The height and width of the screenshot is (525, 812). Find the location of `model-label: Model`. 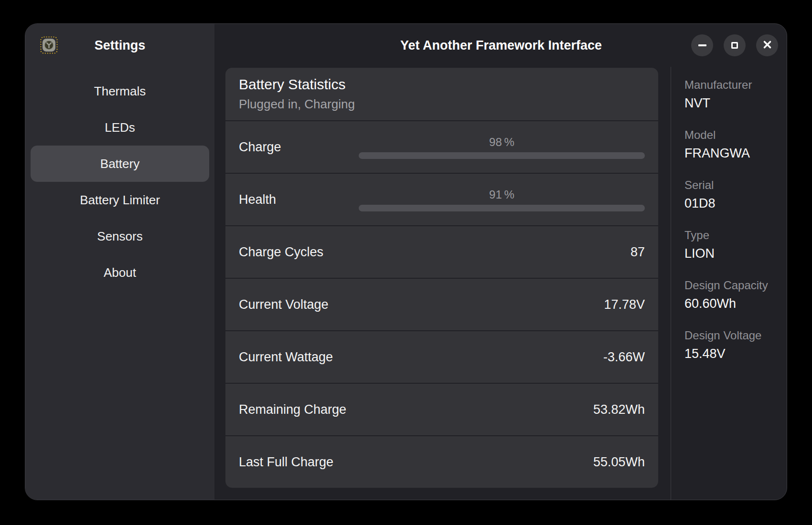

model-label: Model is located at coordinates (734, 135).